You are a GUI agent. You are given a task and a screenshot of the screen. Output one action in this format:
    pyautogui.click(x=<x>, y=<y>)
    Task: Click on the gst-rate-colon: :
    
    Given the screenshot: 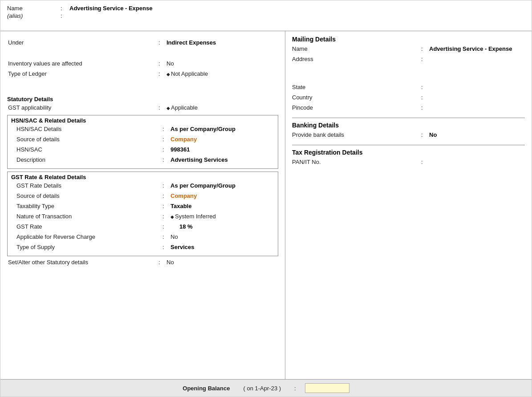 What is the action you would take?
    pyautogui.click(x=167, y=226)
    